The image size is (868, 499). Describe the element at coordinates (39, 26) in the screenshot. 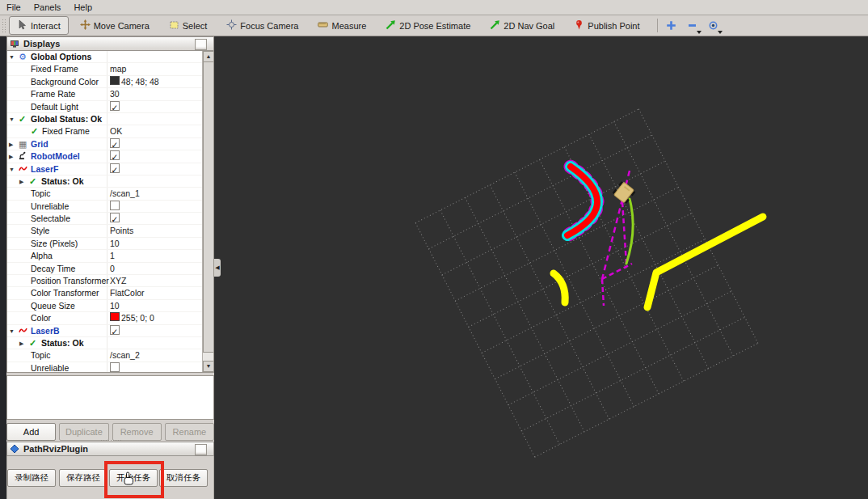

I see `tool-interact: Interact` at that location.